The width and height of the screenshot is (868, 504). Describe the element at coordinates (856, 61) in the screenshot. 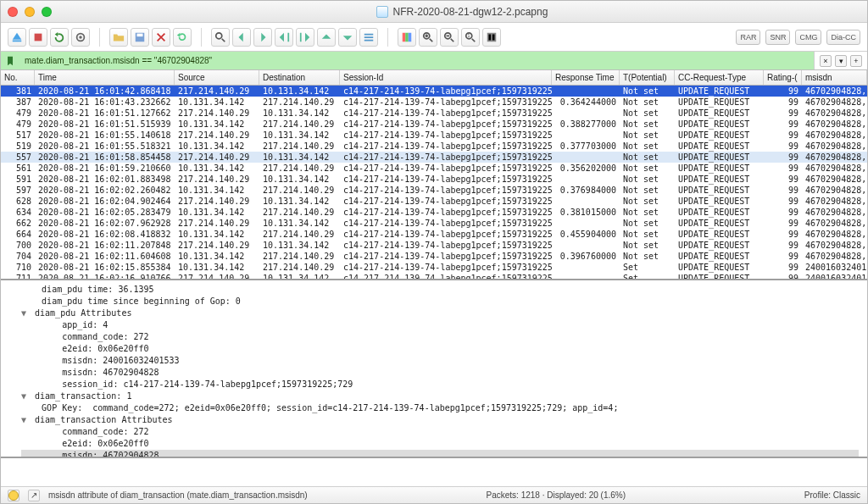

I see `filter-plus-button: +` at that location.